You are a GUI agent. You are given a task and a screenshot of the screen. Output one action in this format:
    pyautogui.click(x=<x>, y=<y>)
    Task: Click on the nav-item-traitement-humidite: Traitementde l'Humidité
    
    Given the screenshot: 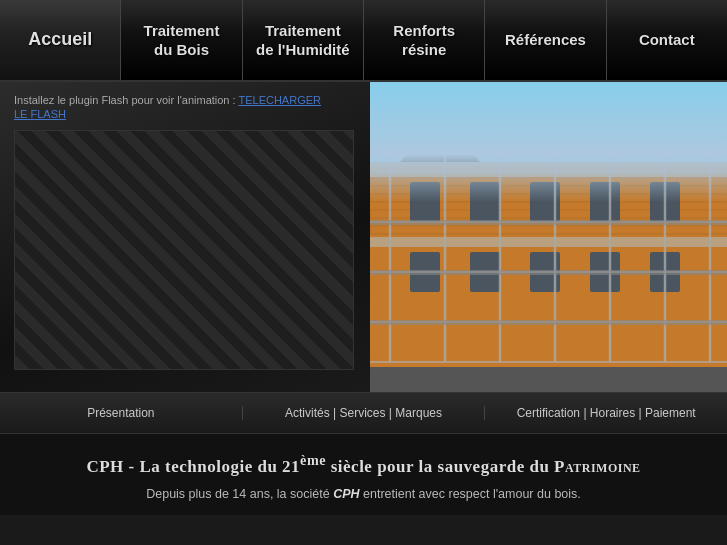 What is the action you would take?
    pyautogui.click(x=304, y=40)
    